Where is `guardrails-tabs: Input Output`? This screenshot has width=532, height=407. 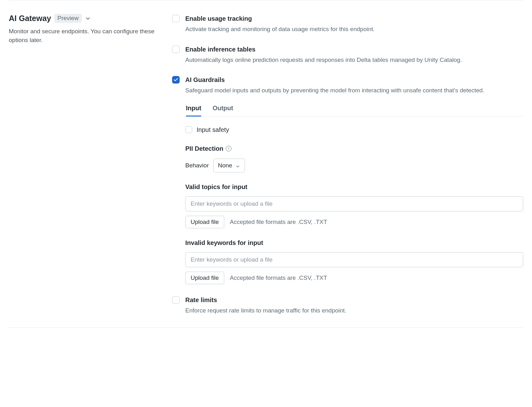 guardrails-tabs: Input Output is located at coordinates (354, 110).